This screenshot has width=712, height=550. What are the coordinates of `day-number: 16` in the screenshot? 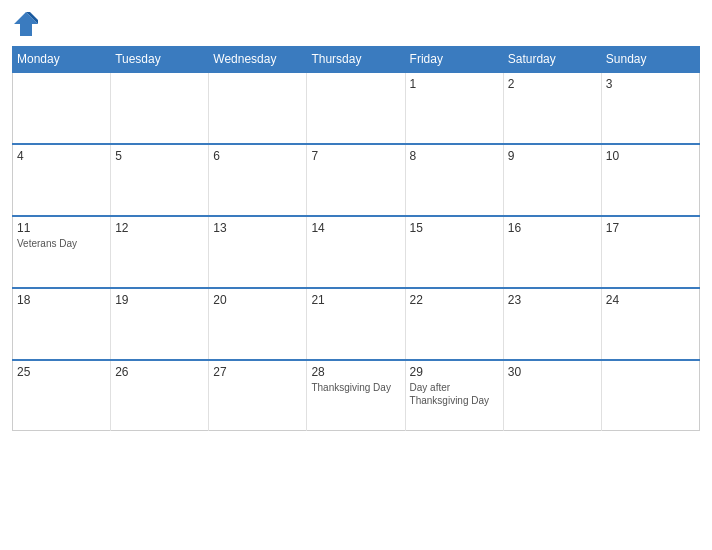 It's located at (552, 228).